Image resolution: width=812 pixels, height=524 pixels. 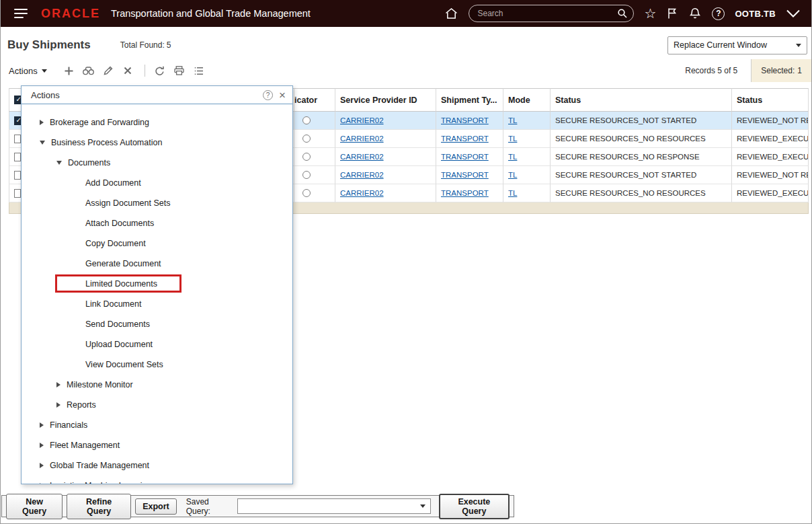 I want to click on tree-item-assign-document-sets: Assign Document Sets, so click(x=157, y=203).